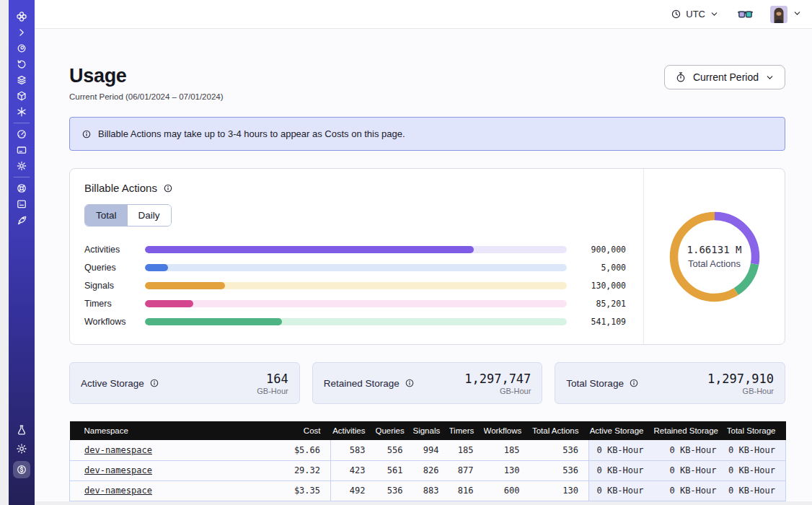  Describe the element at coordinates (291, 431) in the screenshot. I see `column-header-cost: Cost` at that location.